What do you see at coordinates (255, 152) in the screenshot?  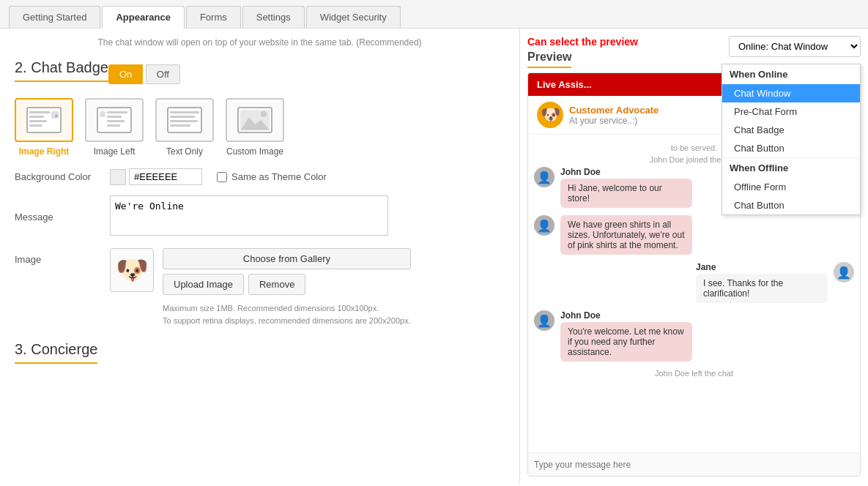 I see `badge-option-custom-image-label: Custom Image` at bounding box center [255, 152].